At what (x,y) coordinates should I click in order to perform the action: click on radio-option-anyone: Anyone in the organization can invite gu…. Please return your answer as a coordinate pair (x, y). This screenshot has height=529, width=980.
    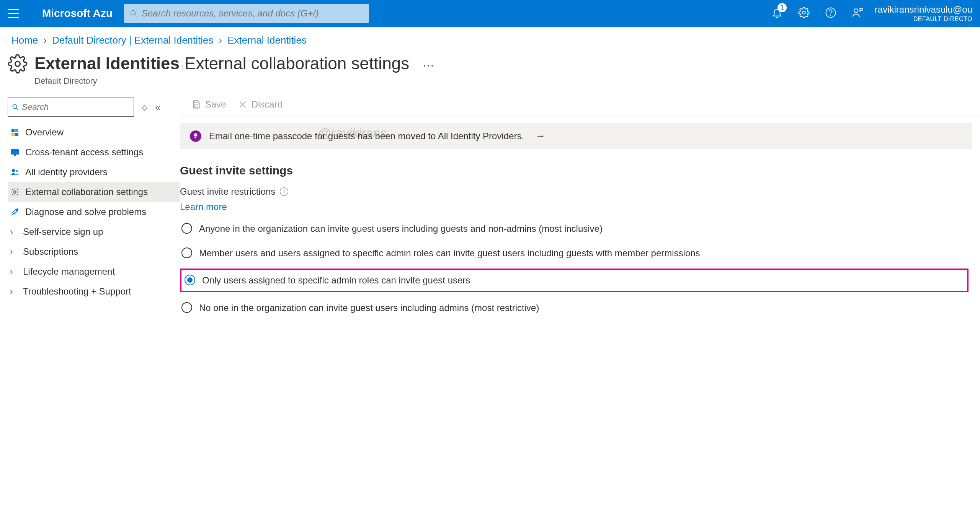
    Looking at the image, I should click on (574, 229).